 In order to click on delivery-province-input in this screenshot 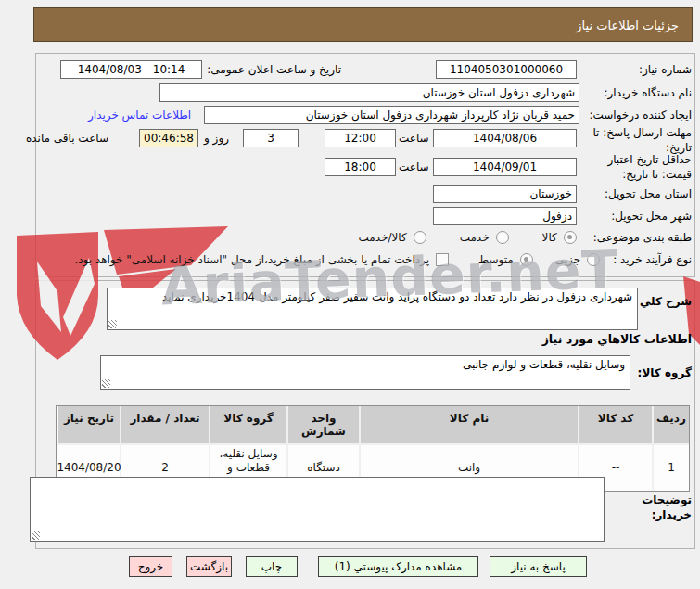, I will do `click(504, 194)`.